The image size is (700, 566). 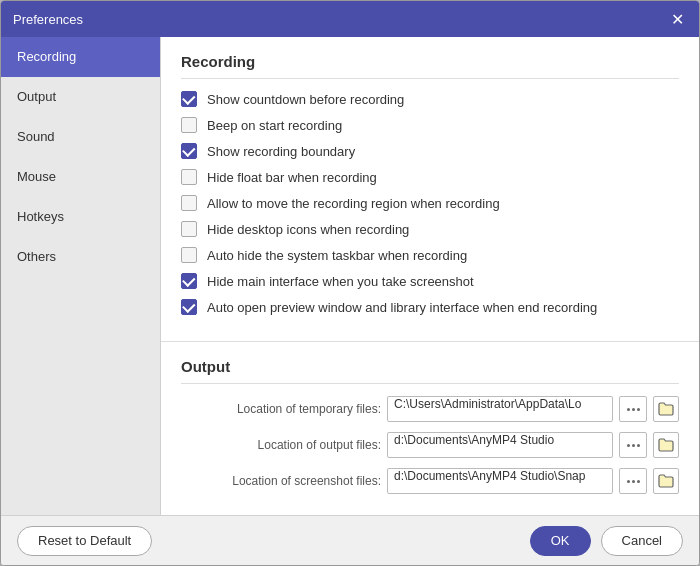 I want to click on checkbox-label-show-boundary: Show recording boundary, so click(x=281, y=152).